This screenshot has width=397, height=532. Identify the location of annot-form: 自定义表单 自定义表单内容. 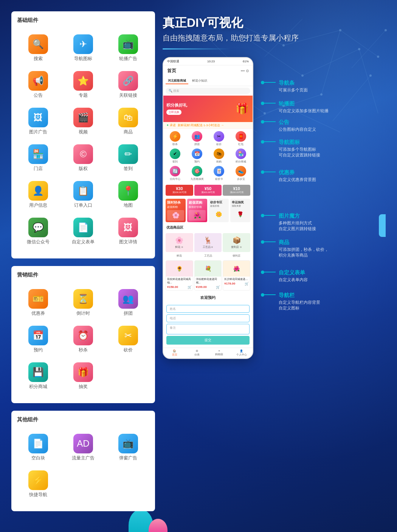
(323, 276).